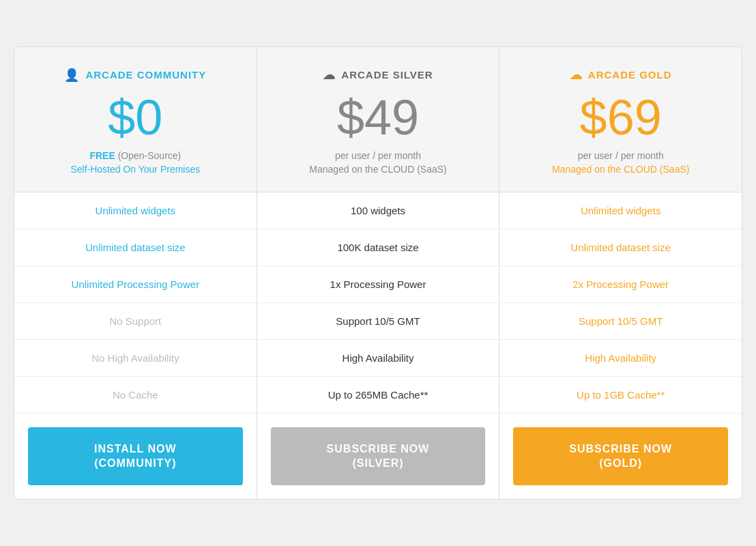  What do you see at coordinates (135, 358) in the screenshot?
I see `feature-row: No High Availability` at bounding box center [135, 358].